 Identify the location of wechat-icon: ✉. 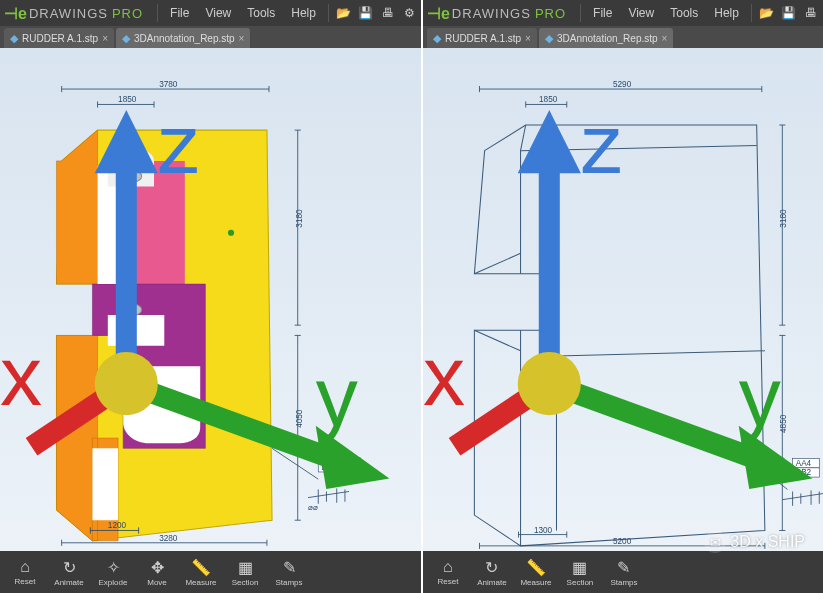
(715, 542).